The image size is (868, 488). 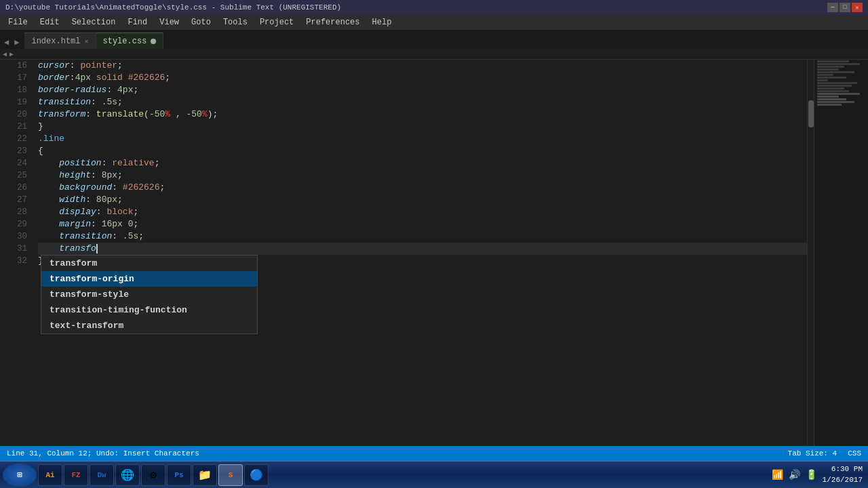 What do you see at coordinates (845, 7) in the screenshot?
I see `maximize-button: □` at bounding box center [845, 7].